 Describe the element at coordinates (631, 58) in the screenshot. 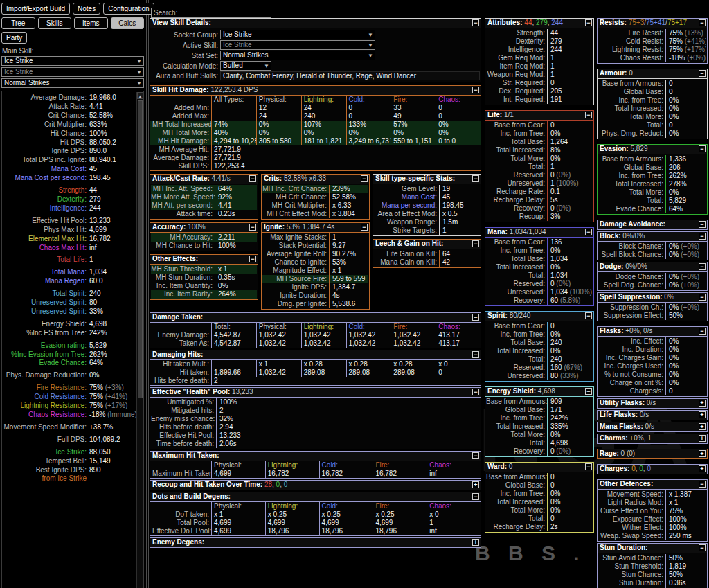

I see `stat-label: Chaos Resist:` at that location.